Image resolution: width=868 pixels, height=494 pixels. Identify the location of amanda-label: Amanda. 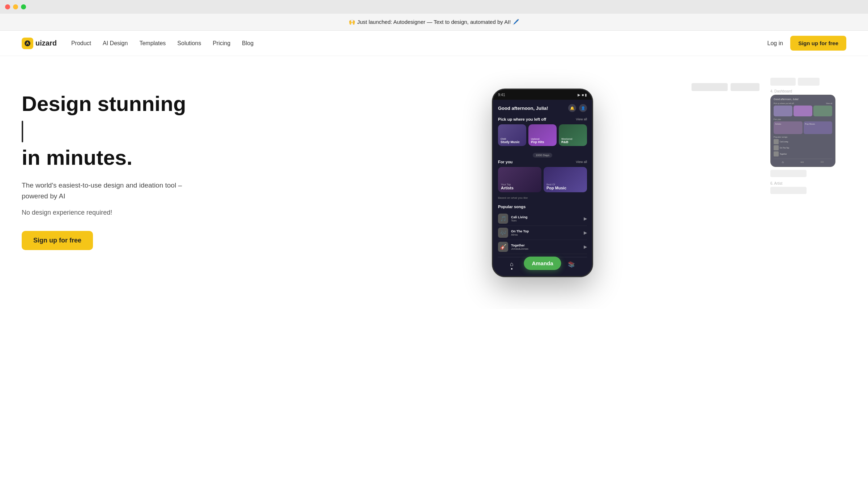
(542, 263).